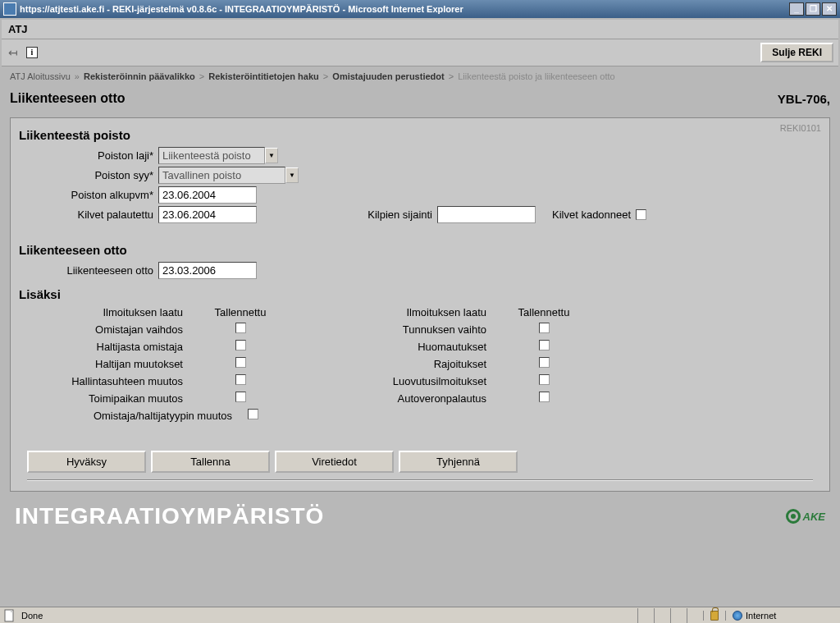  What do you see at coordinates (737, 616) in the screenshot?
I see `globe-icon` at bounding box center [737, 616].